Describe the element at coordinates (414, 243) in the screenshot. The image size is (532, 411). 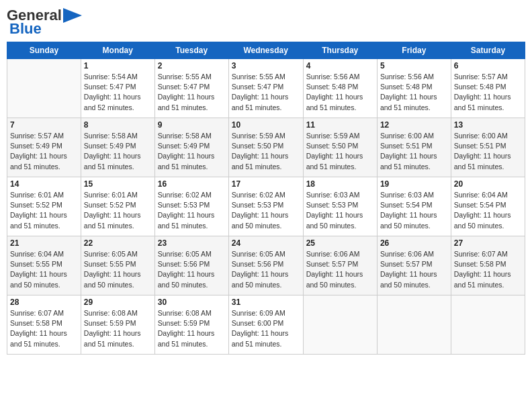
I see `day-number: 26` at that location.